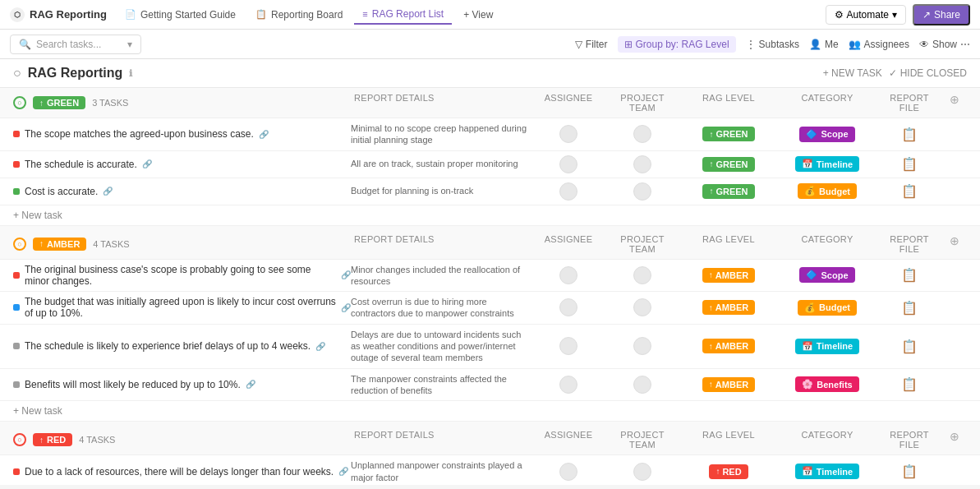 The image size is (980, 489). I want to click on category-badge: 🔷 Scope, so click(826, 274).